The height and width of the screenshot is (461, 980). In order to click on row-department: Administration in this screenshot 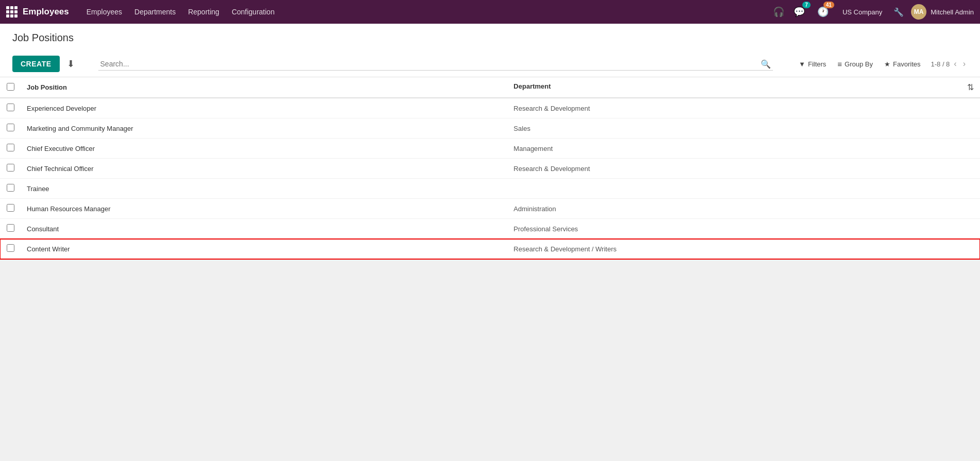, I will do `click(744, 209)`.